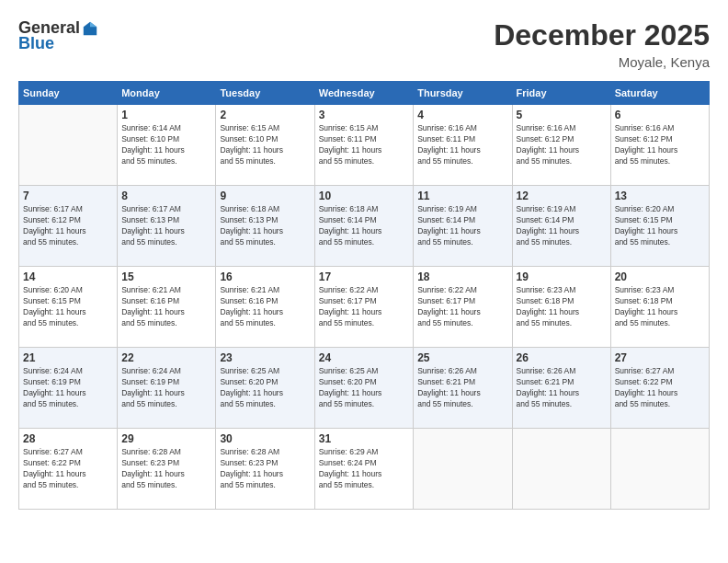 This screenshot has height=563, width=728. What do you see at coordinates (68, 358) in the screenshot?
I see `day-number: 21` at bounding box center [68, 358].